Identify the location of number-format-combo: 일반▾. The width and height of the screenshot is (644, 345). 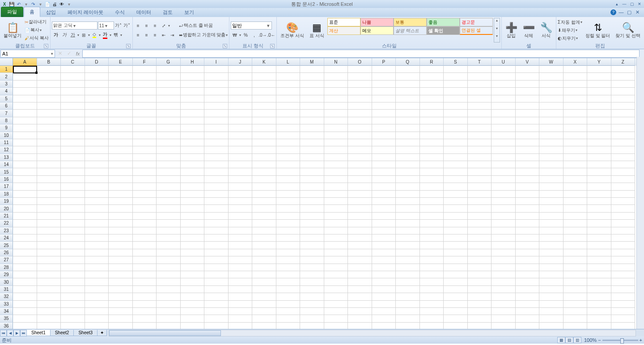
(251, 26).